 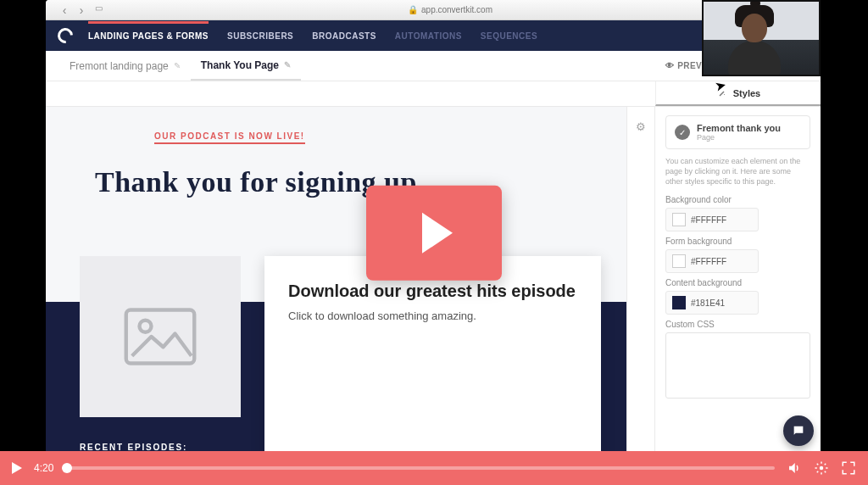 I want to click on seek-track, so click(x=419, y=468).